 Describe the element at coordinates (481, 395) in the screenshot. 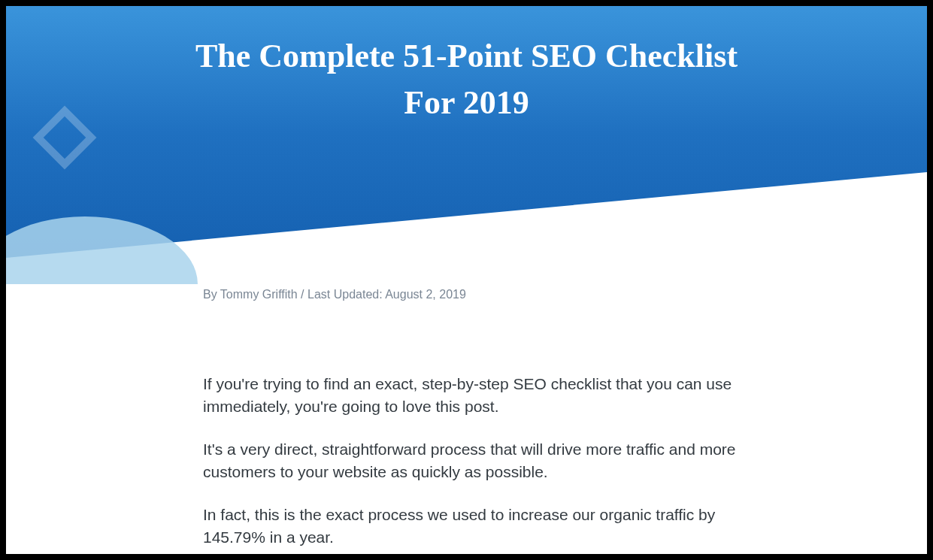

I see `paragraph-1: If you're trying to find an exact, step-…` at that location.